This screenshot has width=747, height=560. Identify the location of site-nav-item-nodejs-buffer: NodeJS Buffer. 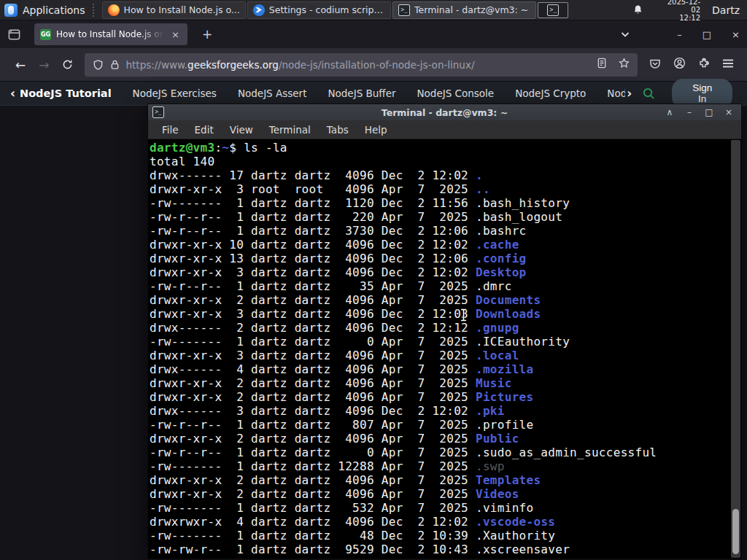
(362, 93).